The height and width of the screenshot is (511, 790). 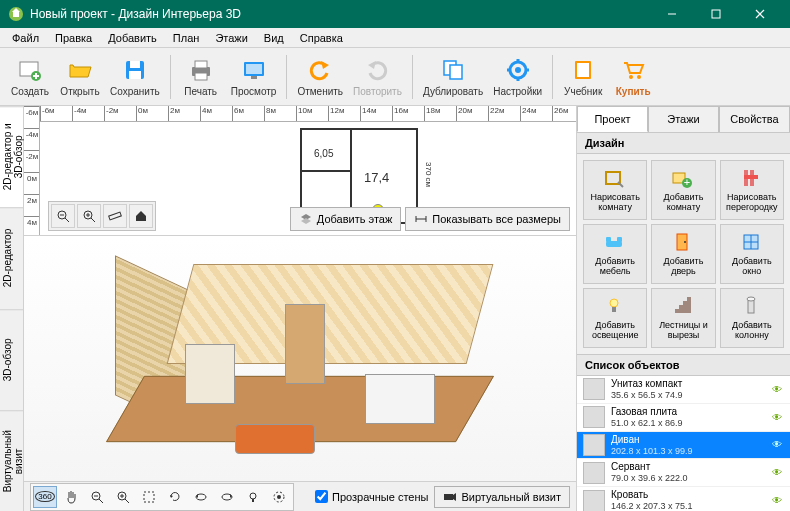 What do you see at coordinates (688, 424) in the screenshot?
I see `object-dimensions: 51.0 x 62.1 x 86.9` at bounding box center [688, 424].